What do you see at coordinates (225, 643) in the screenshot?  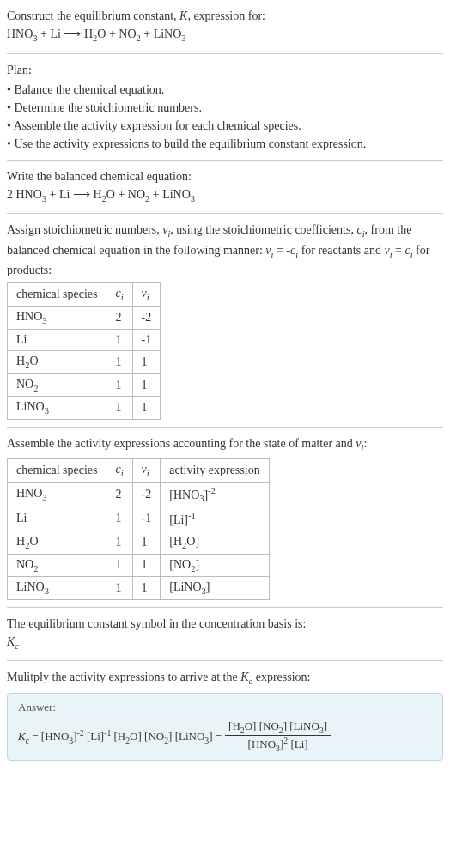 I see `symbol-kc: Kc` at bounding box center [225, 643].